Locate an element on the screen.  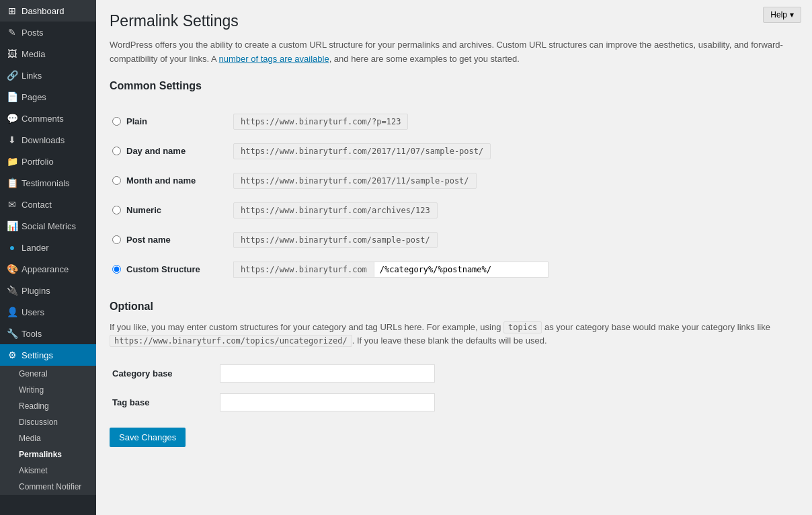
topics-code: topics is located at coordinates (523, 327).